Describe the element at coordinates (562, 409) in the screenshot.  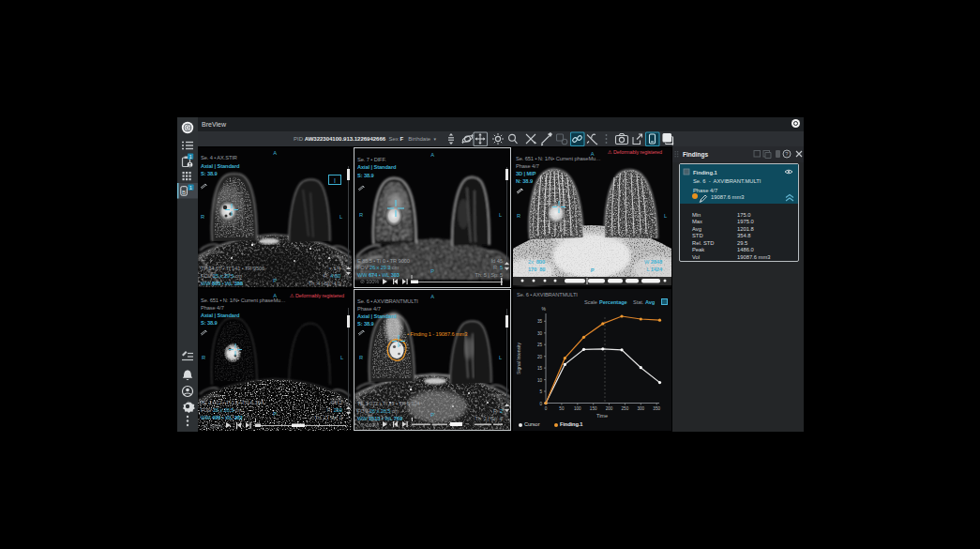
I see `svg-text: 50` at that location.